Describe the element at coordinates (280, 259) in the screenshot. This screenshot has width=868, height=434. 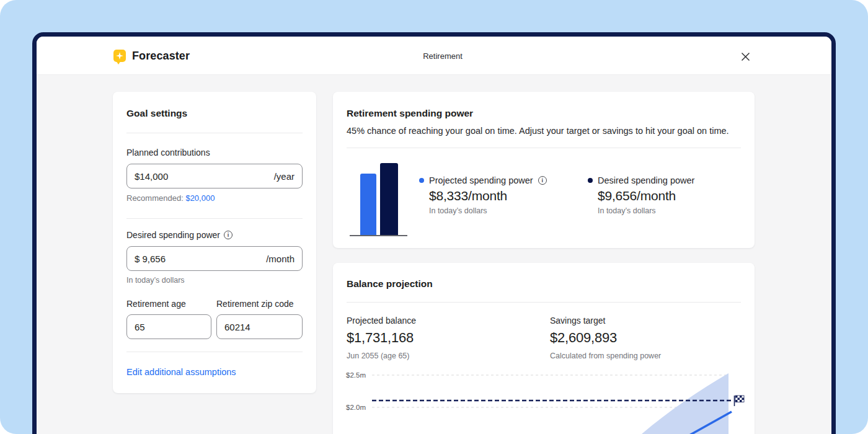
I see `per-month-suffix: /month` at that location.